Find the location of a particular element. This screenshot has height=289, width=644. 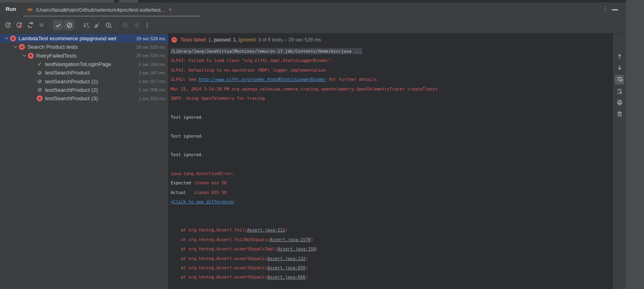

test-tree-row: ✕RetryFailedTests29 sec 528 ms is located at coordinates (84, 56).